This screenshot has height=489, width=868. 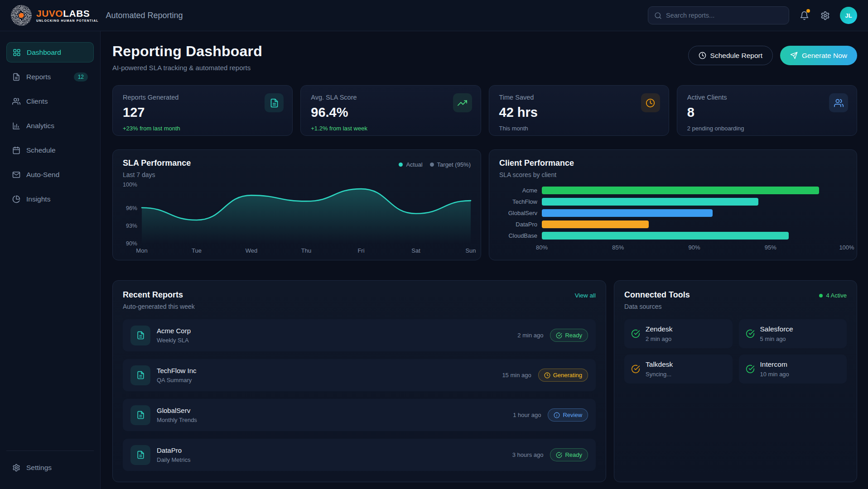 I want to click on send-icon, so click(x=794, y=55).